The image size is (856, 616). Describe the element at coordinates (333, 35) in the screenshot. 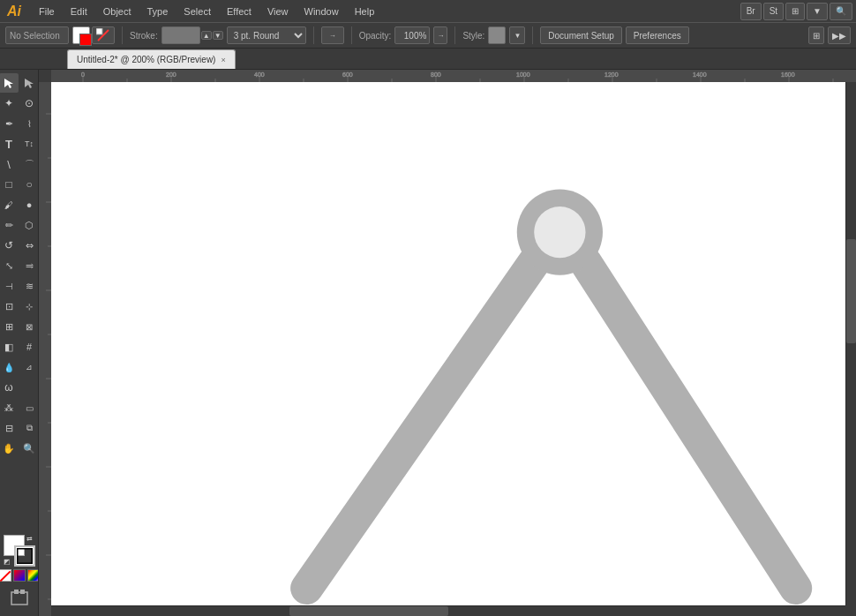

I see `stroke-options-btn: →` at that location.